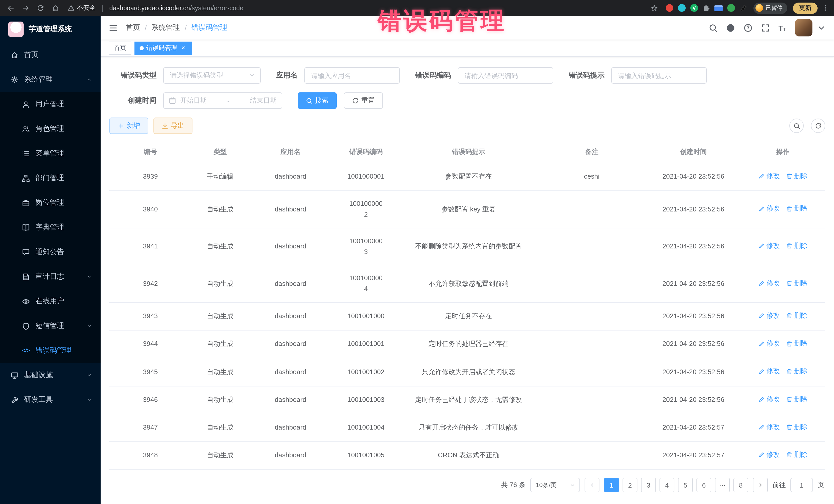 The image size is (834, 504). I want to click on github-icon, so click(730, 28).